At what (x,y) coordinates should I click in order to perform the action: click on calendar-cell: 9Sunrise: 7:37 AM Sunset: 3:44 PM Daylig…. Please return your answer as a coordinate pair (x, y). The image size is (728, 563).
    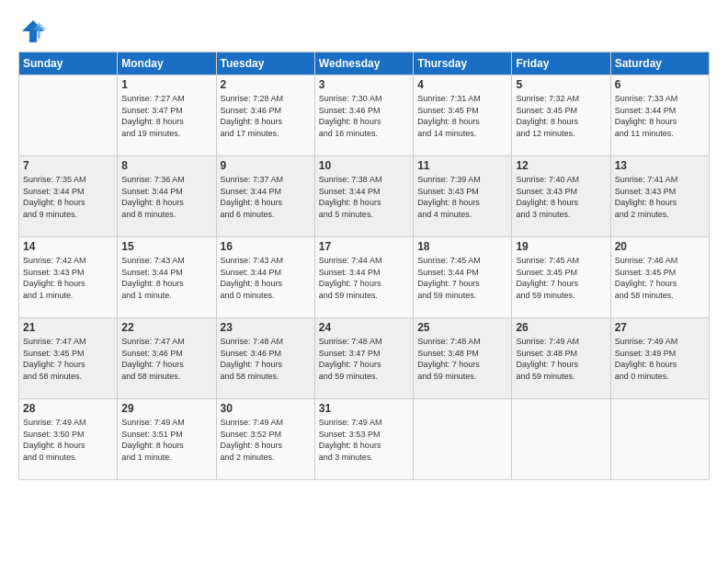
    Looking at the image, I should click on (265, 197).